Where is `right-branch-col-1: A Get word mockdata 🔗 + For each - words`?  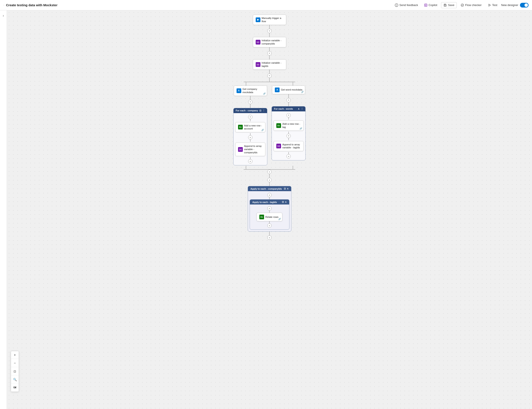
right-branch-col-1: A Get word mockdata 🔗 + For each - words is located at coordinates (289, 123).